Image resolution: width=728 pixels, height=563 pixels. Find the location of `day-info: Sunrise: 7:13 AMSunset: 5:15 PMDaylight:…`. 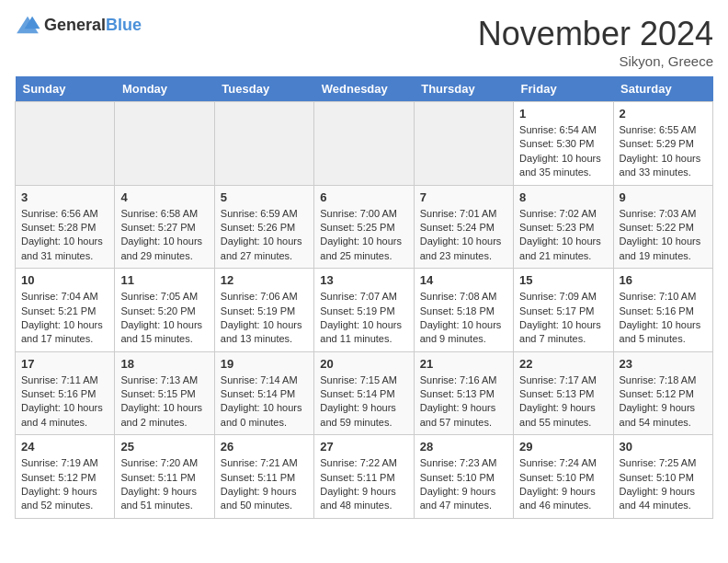

day-info: Sunrise: 7:13 AMSunset: 5:15 PMDaylight:… is located at coordinates (164, 402).